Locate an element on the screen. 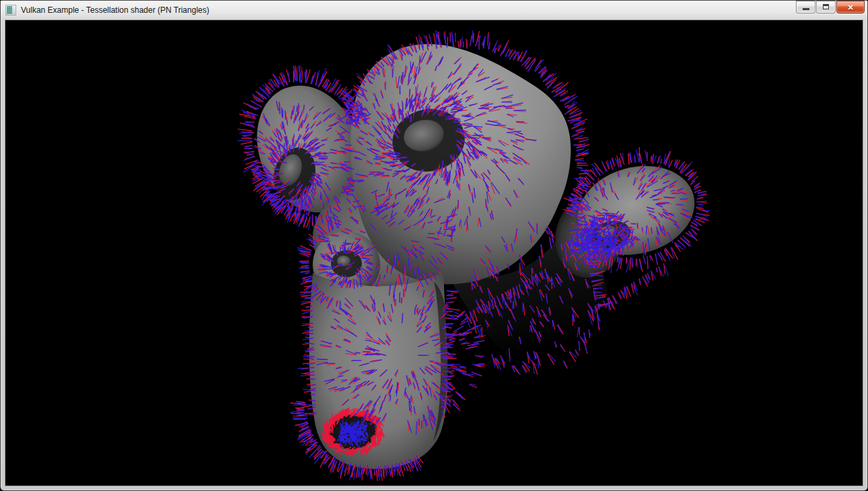  minimize-button is located at coordinates (806, 7).